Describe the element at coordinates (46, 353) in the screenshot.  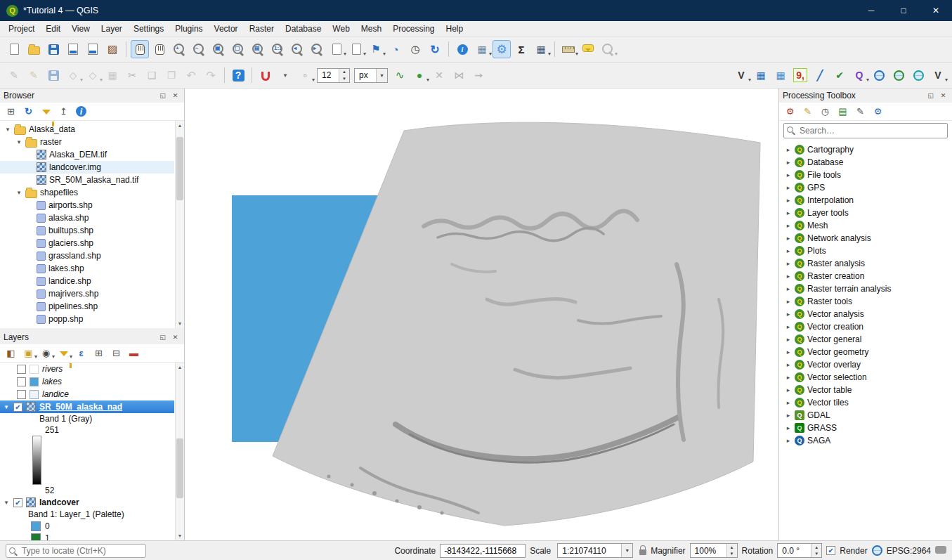
I see `manage-map-themes-button: ◉` at that location.